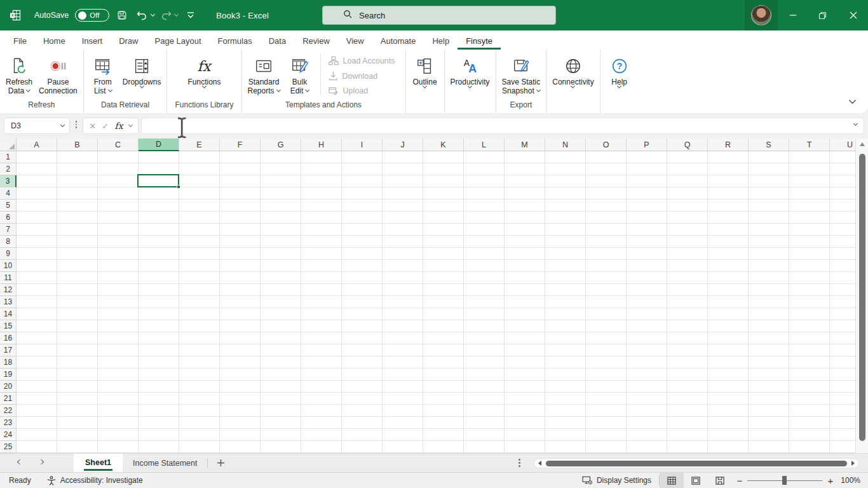  I want to click on fx-chevron-icon, so click(131, 125).